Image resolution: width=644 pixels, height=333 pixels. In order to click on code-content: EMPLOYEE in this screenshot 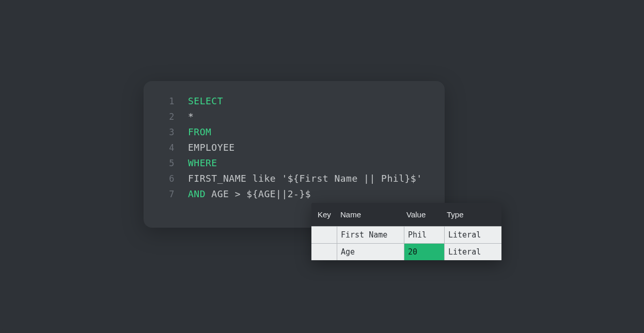, I will do `click(212, 148)`.